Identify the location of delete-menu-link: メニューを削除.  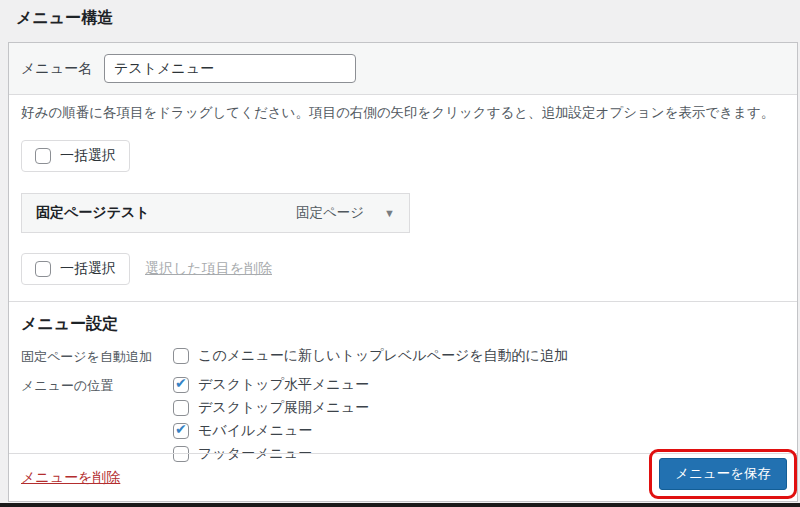
(70, 478).